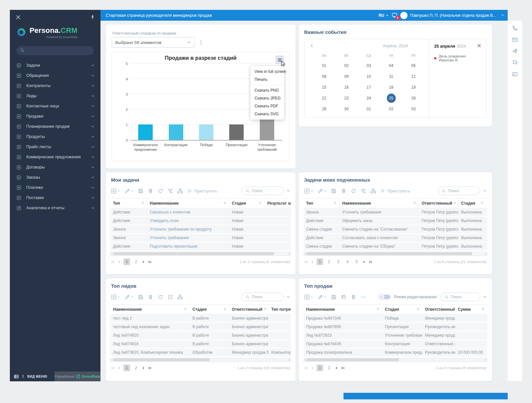 The image size is (532, 403). What do you see at coordinates (479, 46) in the screenshot?
I see `close-icon` at bounding box center [479, 46].